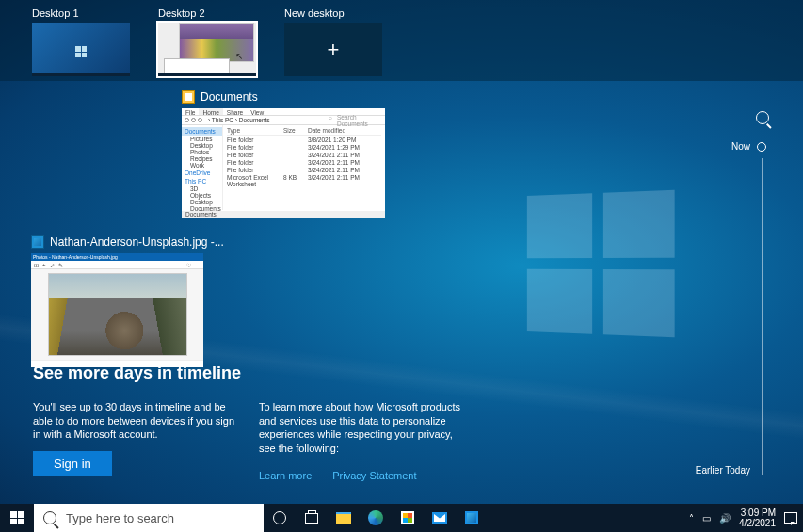 This screenshot has height=532, width=803. I want to click on timeline-scrollbar: Now Earlier Today, so click(762, 294).